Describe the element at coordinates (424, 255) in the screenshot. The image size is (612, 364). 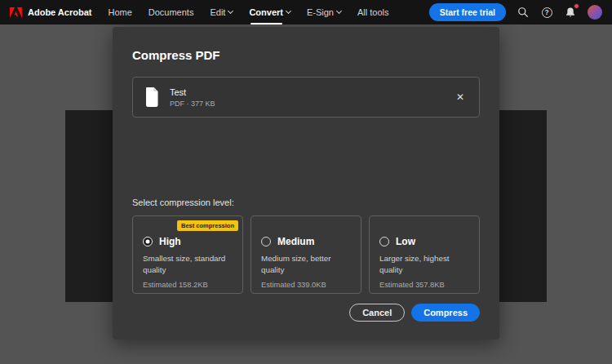
I see `option-card-low: Low Larger size, highest quality Estimat…` at that location.